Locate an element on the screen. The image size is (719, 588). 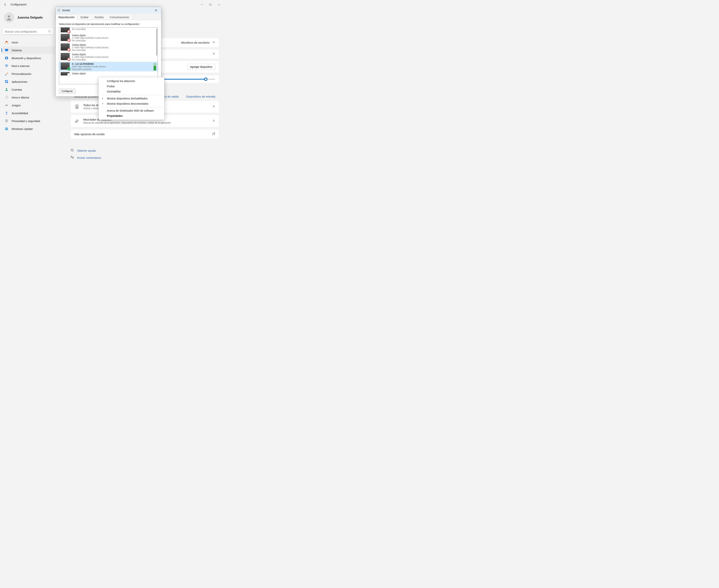
nav-privacidad: Privacidad y seguridad is located at coordinates (28, 121).